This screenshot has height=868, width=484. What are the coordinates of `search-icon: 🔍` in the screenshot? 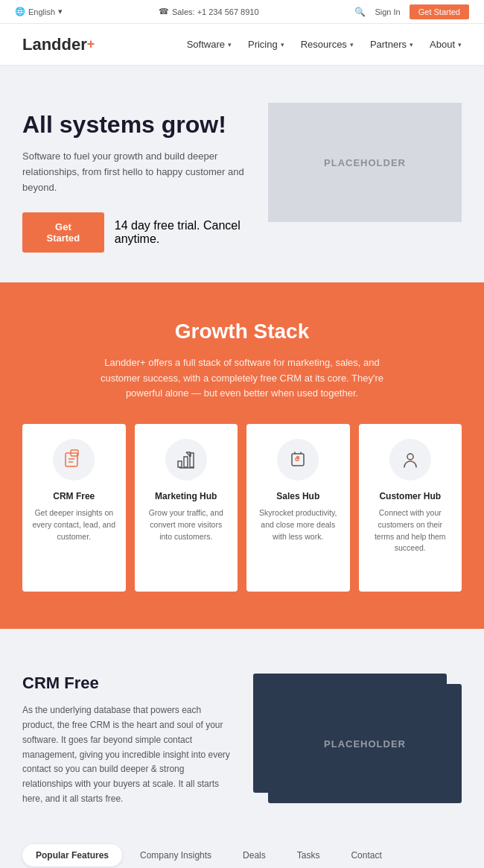 It's located at (360, 12).